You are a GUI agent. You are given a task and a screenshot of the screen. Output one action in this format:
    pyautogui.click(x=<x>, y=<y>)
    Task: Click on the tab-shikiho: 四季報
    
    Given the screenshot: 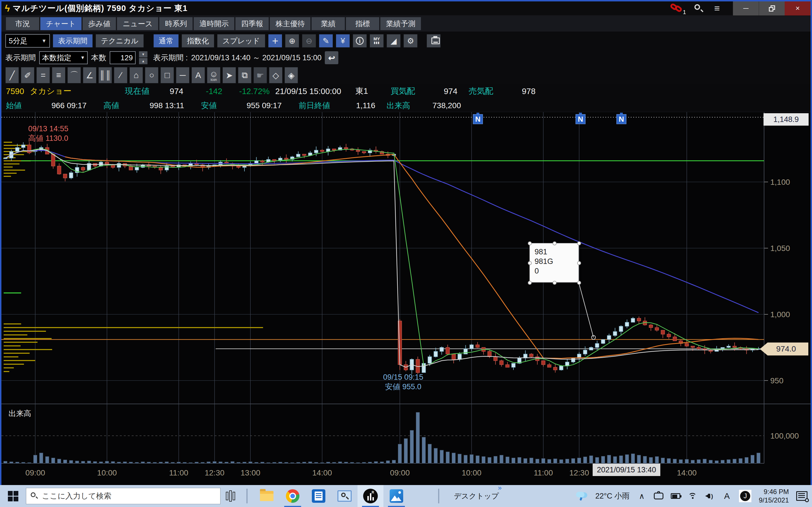 What is the action you would take?
    pyautogui.click(x=252, y=23)
    